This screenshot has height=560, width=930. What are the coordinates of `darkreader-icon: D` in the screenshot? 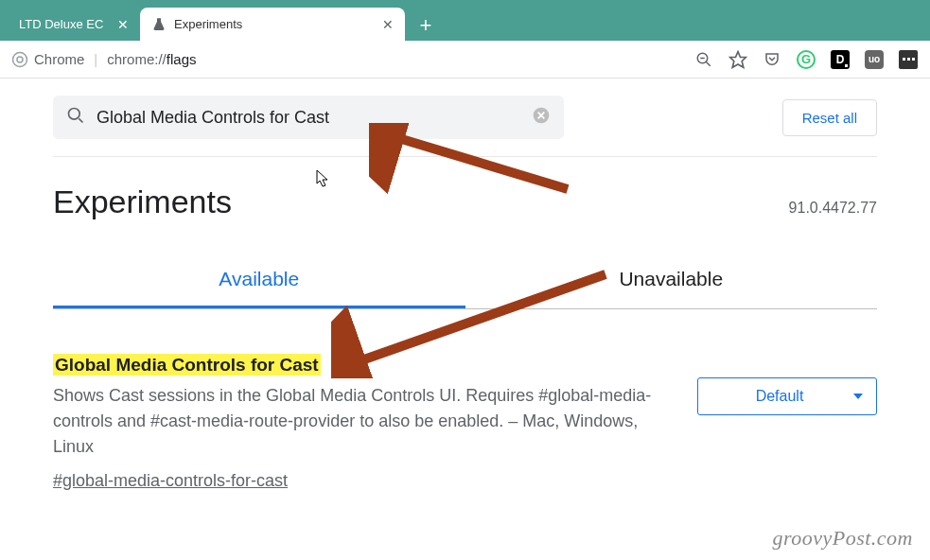 It's located at (840, 60).